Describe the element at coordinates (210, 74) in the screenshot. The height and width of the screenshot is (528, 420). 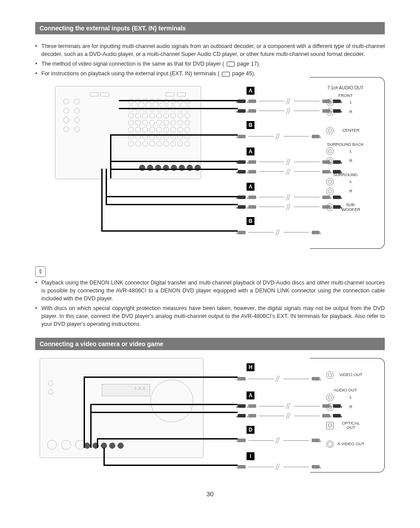
I see `bullet-item: For instructions on playback using the e…` at that location.